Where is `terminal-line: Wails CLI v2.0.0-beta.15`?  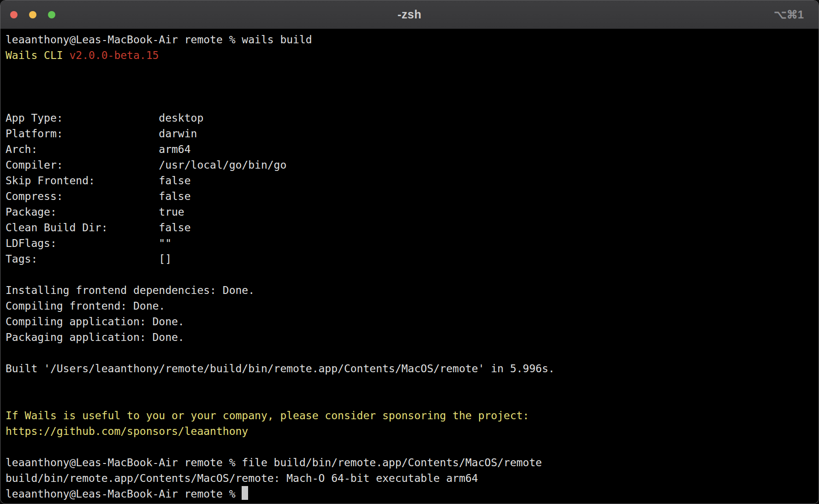
terminal-line: Wails CLI v2.0.0-beta.15 is located at coordinates (410, 55).